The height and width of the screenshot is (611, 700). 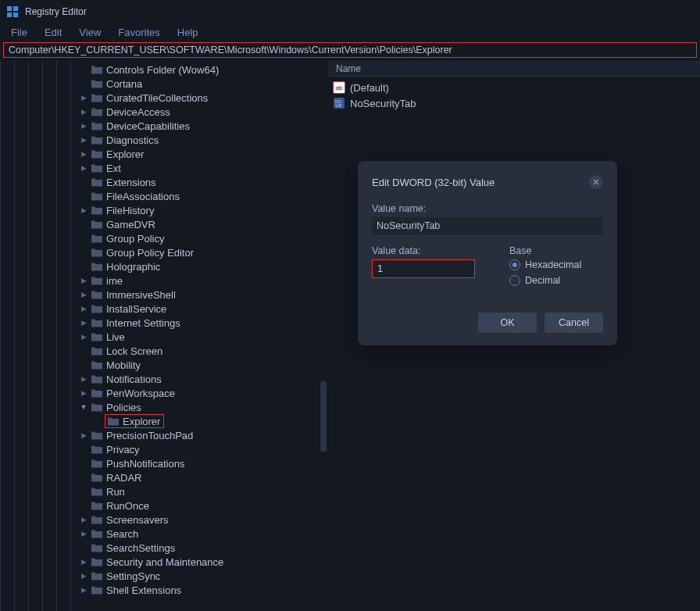 I want to click on radio-hexadecimal: Hexadecimal, so click(x=556, y=265).